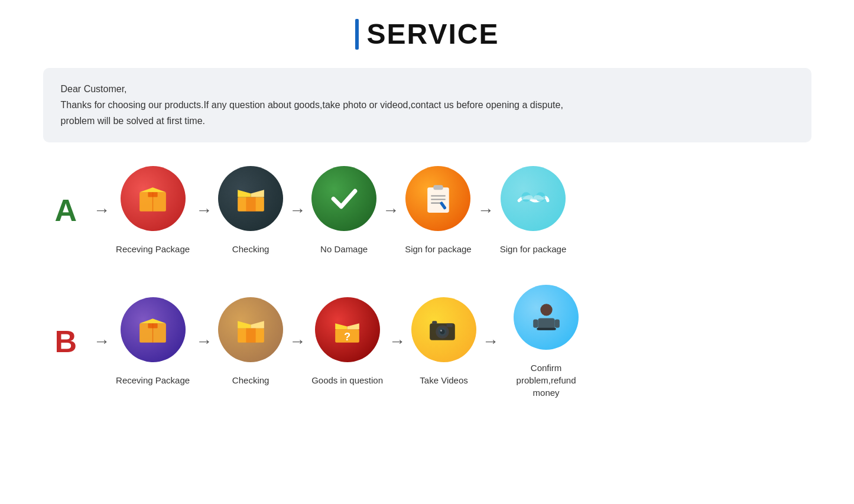  I want to click on flow-b-step-1: Receving Package, so click(152, 342).